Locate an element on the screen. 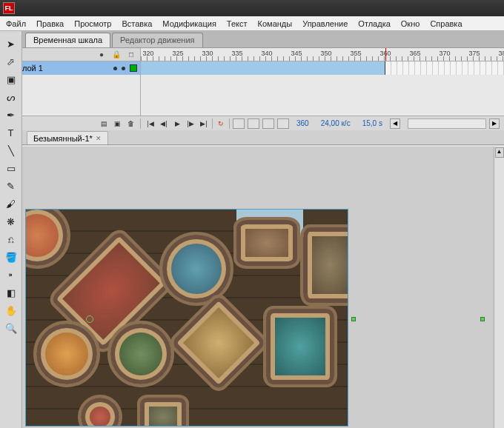 This screenshot has width=504, height=428. selection-tool: ➤ is located at coordinates (11, 44).